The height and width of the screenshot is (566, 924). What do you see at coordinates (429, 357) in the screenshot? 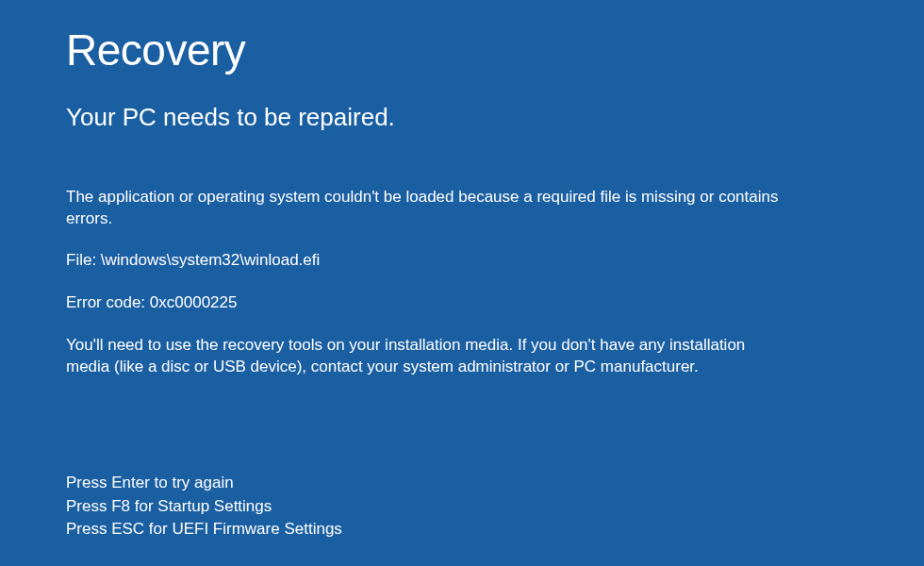
I see `recovery-instructions: You'll need to use the recovery tools on…` at bounding box center [429, 357].